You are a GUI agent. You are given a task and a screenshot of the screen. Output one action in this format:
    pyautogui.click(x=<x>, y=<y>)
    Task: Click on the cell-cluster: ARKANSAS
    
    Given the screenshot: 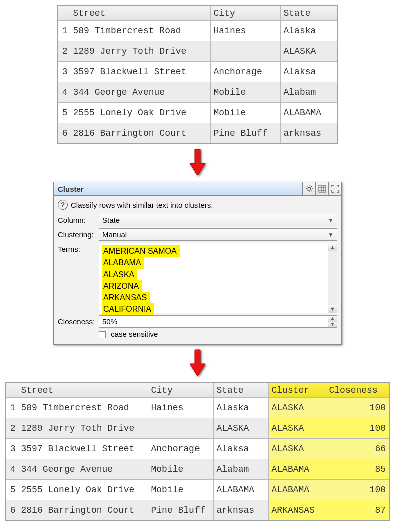 What is the action you would take?
    pyautogui.click(x=297, y=511)
    